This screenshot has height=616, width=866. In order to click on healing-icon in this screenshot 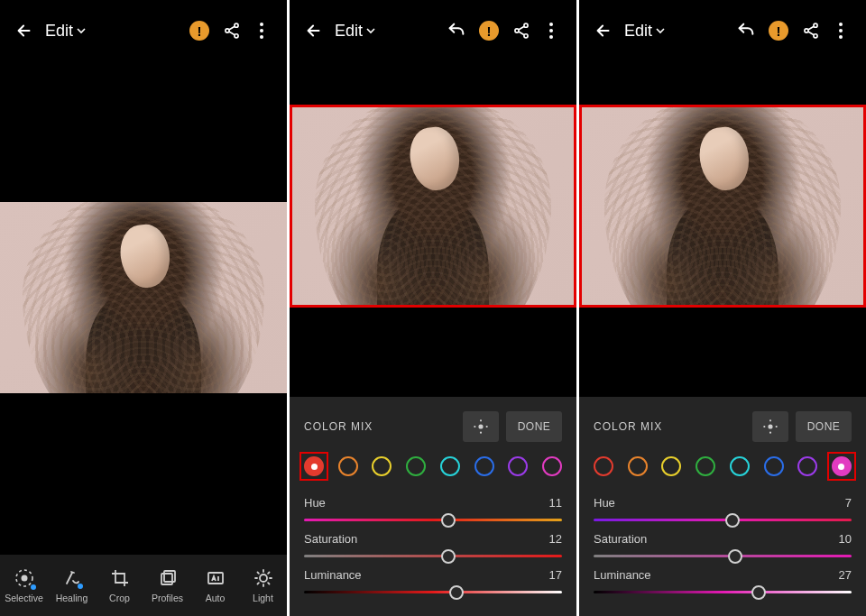, I will do `click(72, 578)`.